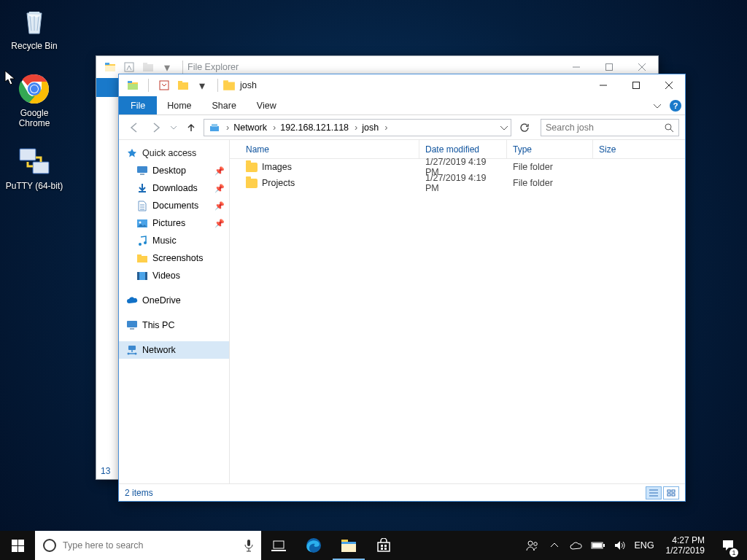  I want to click on refresh-button, so click(525, 128).